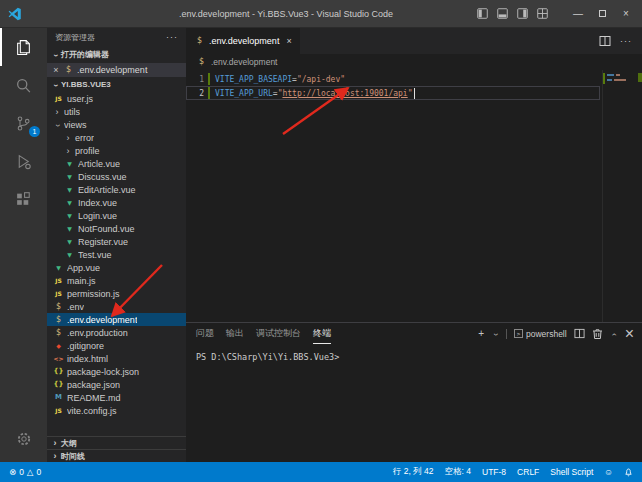  What do you see at coordinates (116, 164) in the screenshot?
I see `tree-item-Article.vue: ▼Article.vue` at bounding box center [116, 164].